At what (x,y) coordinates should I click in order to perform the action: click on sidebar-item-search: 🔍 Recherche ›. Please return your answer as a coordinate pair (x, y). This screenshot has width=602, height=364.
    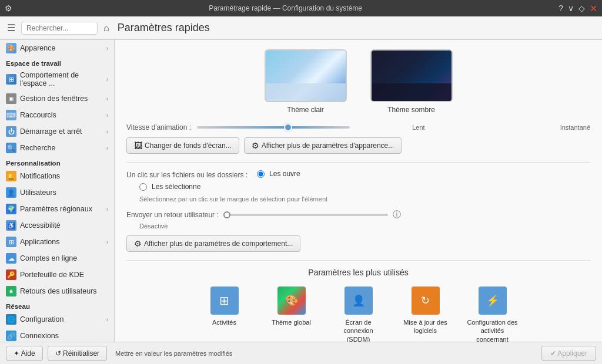
    Looking at the image, I should click on (57, 148).